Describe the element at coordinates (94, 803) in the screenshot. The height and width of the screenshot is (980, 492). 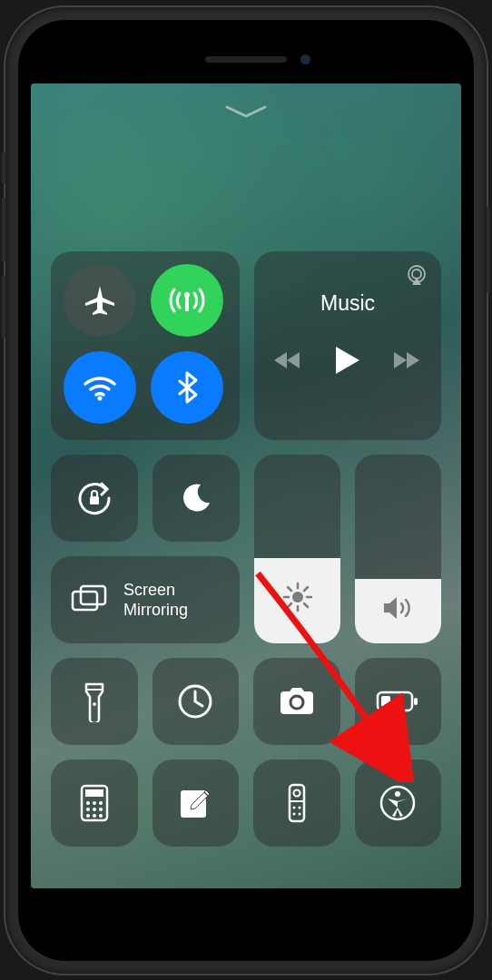
I see `calculator-icon` at that location.